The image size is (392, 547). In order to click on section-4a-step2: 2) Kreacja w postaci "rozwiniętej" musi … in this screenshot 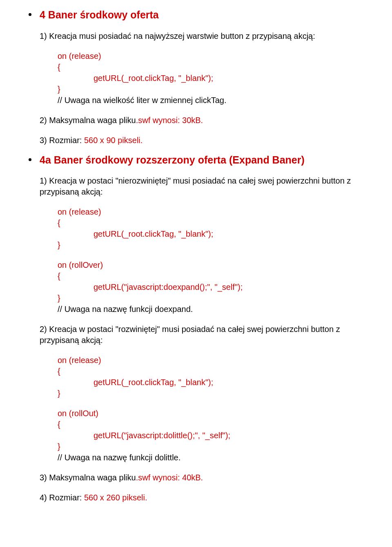, I will do `click(202, 335)`.